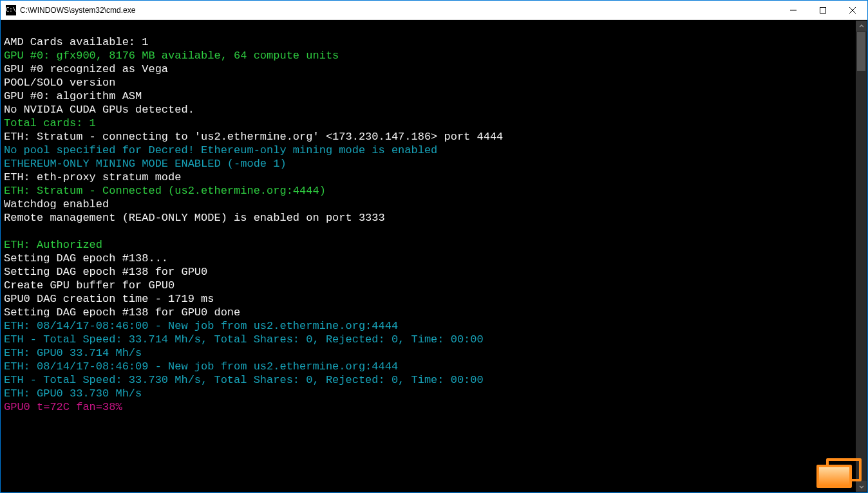  I want to click on terminal-line: ETH: Stratum - connecting to 'us2.etherm…, so click(429, 136).